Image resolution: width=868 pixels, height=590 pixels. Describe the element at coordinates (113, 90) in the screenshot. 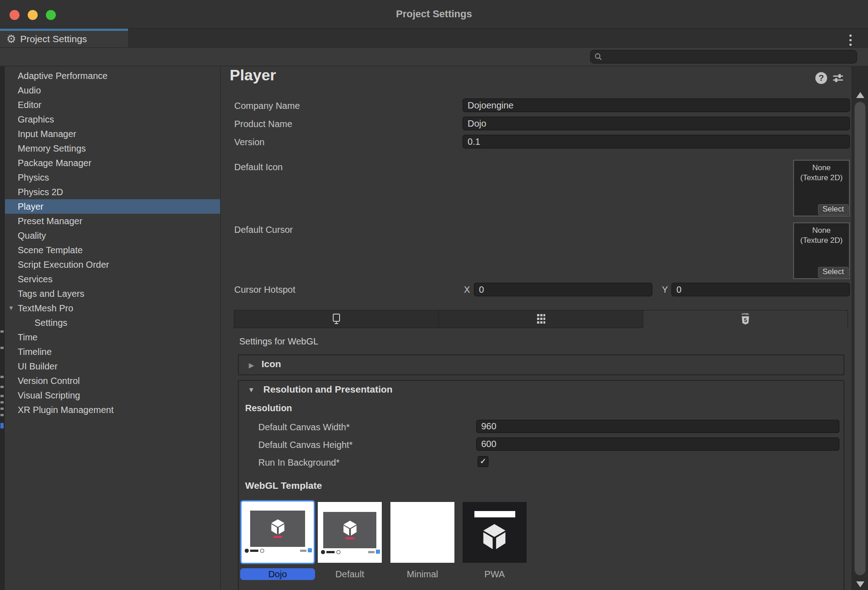

I see `sidebar-item-audio: Audio` at that location.